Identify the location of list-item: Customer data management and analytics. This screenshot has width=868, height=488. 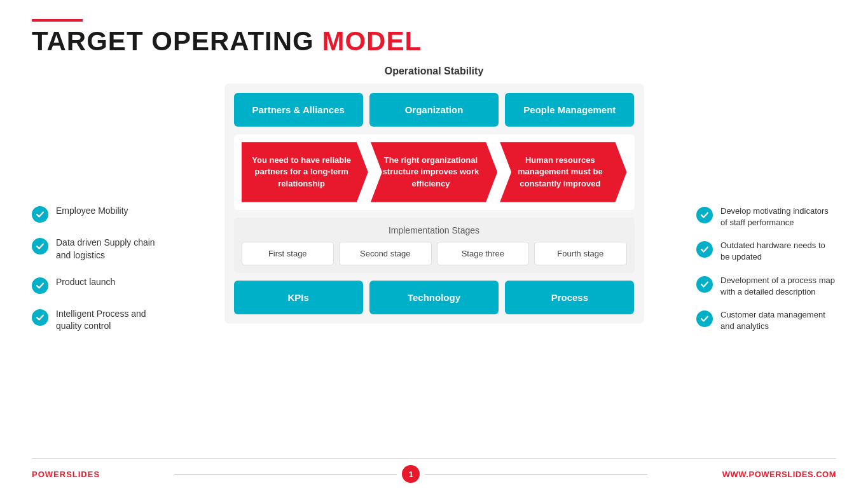
(766, 321).